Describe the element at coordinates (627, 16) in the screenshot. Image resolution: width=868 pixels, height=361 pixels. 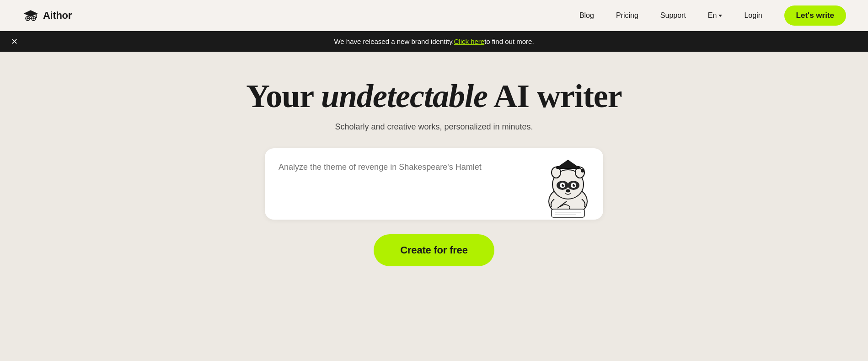
I see `nav-pricing: Pricing` at that location.